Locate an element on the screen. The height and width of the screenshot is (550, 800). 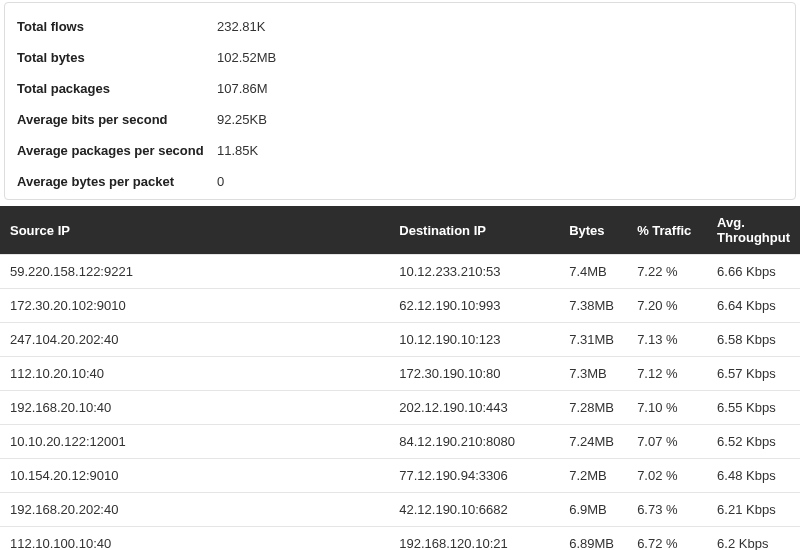
summary-row: Average bits per second 92.25KB is located at coordinates (400, 120).